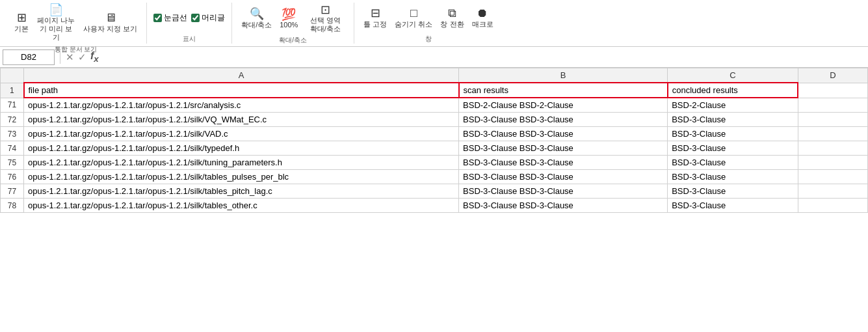 The image size is (868, 332). I want to click on row-number: 74, so click(12, 148).